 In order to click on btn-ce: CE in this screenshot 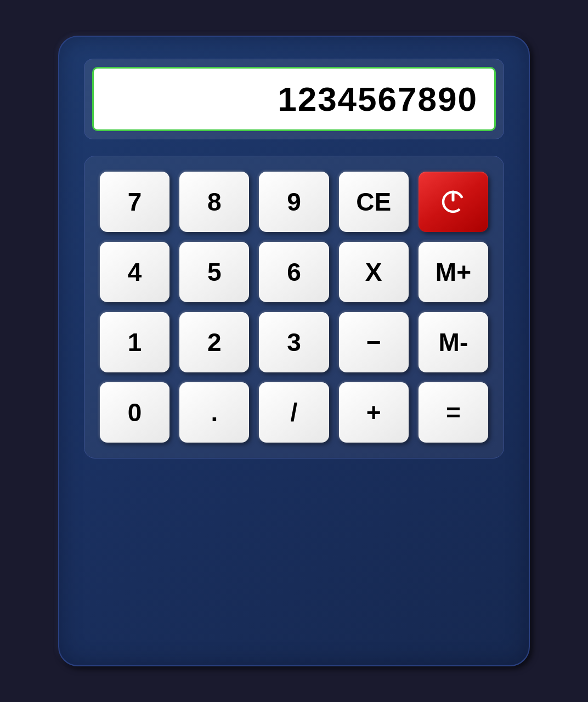, I will do `click(374, 202)`.